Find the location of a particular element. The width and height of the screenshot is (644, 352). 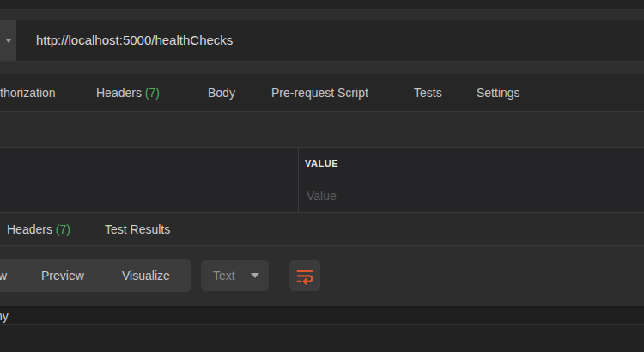

response-view-segmented-control: w Preview Visualize is located at coordinates (96, 276).